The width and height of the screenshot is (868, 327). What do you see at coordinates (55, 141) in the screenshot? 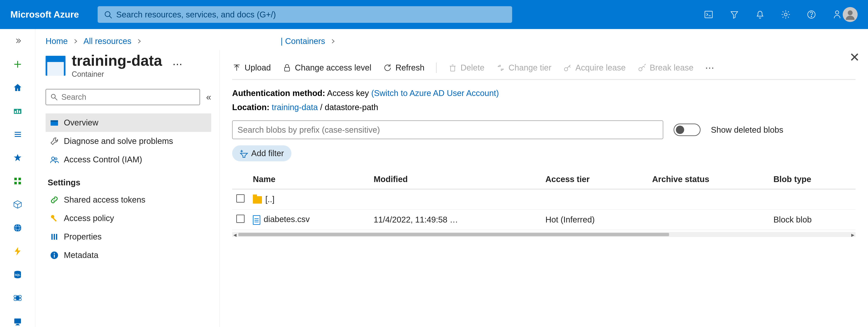
I see `wrench-icon` at bounding box center [55, 141].